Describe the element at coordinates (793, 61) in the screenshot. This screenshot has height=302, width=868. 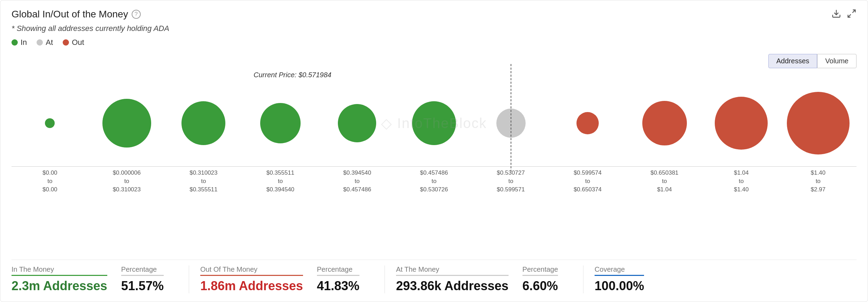
I see `tab-addresses: Addresses` at that location.